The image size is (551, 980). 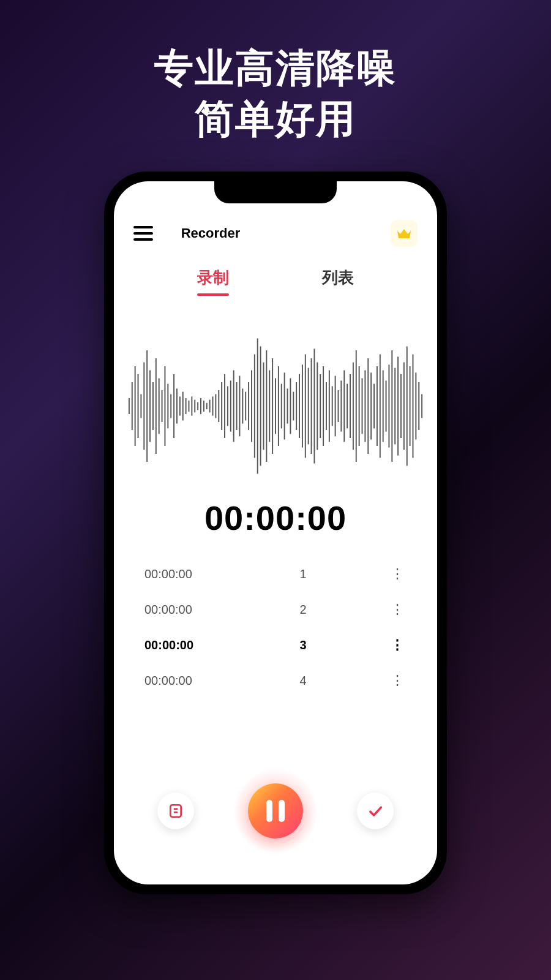 What do you see at coordinates (143, 233) in the screenshot?
I see `menu-icon` at bounding box center [143, 233].